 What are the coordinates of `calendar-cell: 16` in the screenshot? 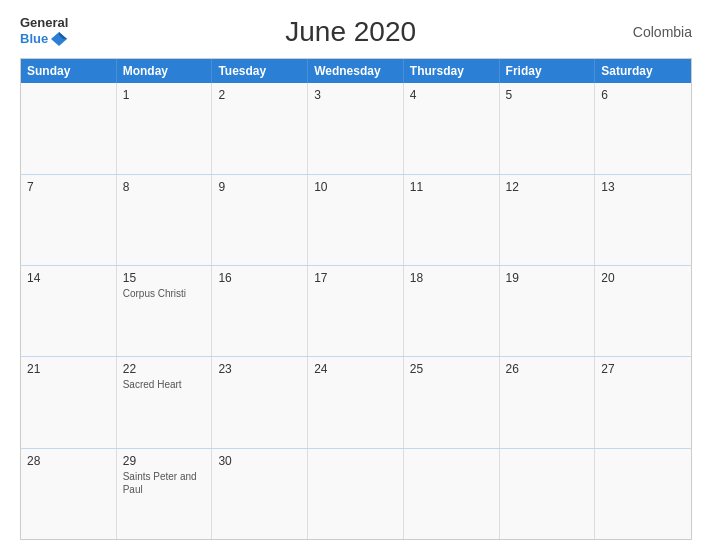 It's located at (260, 311).